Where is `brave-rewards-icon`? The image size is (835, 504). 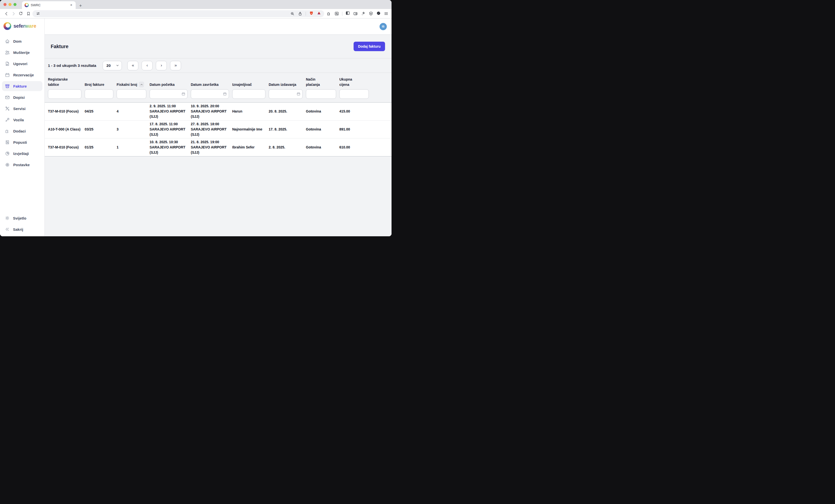
brave-rewards-icon is located at coordinates (319, 14).